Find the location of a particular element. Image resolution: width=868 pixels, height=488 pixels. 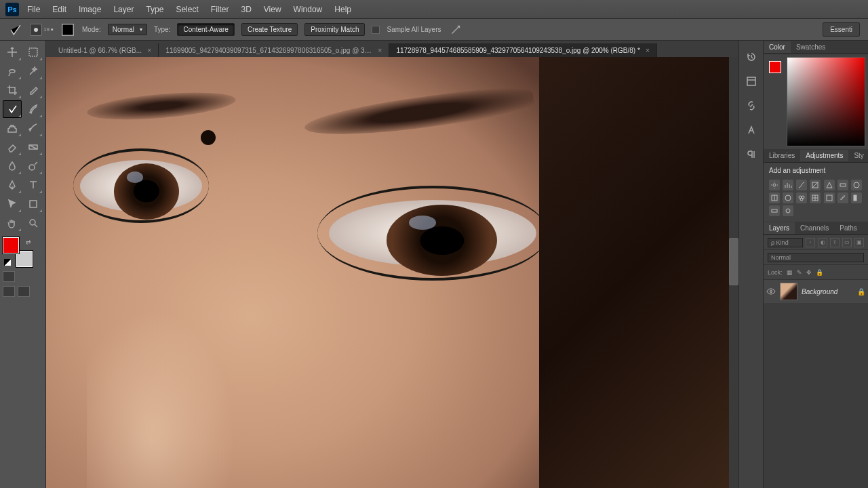

crop-tool is located at coordinates (12, 90).